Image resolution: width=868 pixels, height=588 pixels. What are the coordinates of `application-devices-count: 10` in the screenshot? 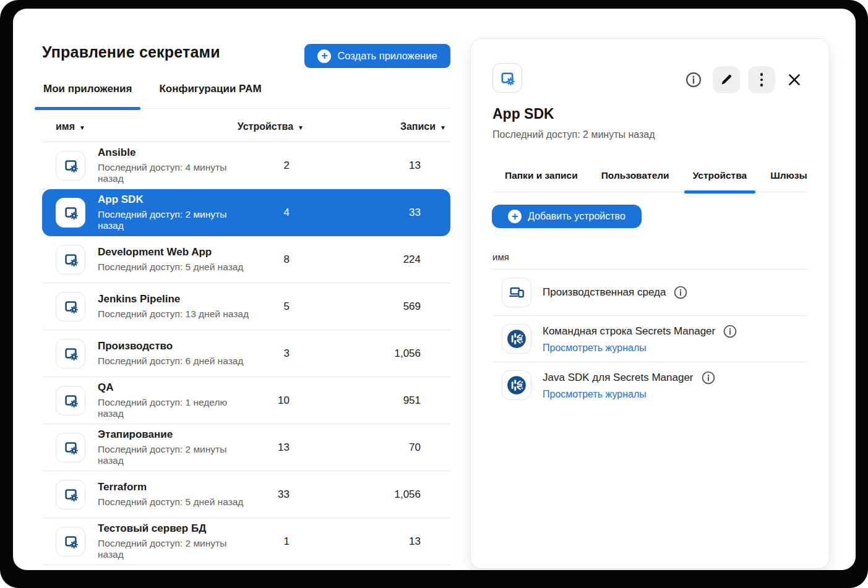 It's located at (271, 401).